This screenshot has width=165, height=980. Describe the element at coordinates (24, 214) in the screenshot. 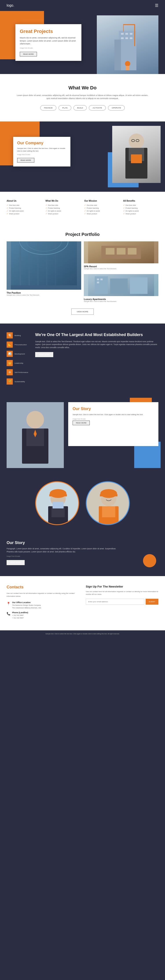

I see `about-col-1-item-4: ✓Share product` at that location.